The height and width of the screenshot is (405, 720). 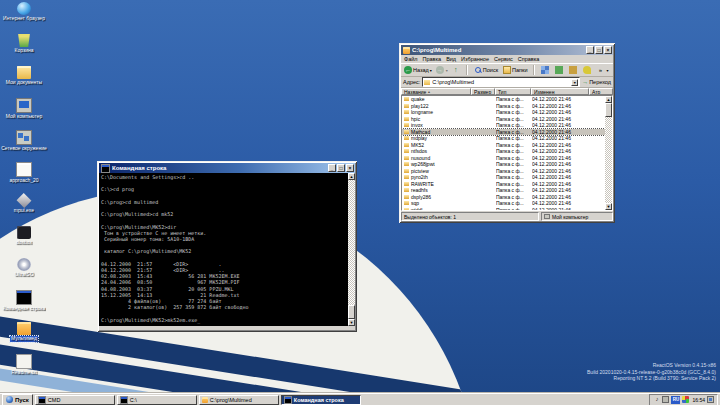 What do you see at coordinates (157, 400) in the screenshot?
I see `taskbar-button: C:\` at bounding box center [157, 400].